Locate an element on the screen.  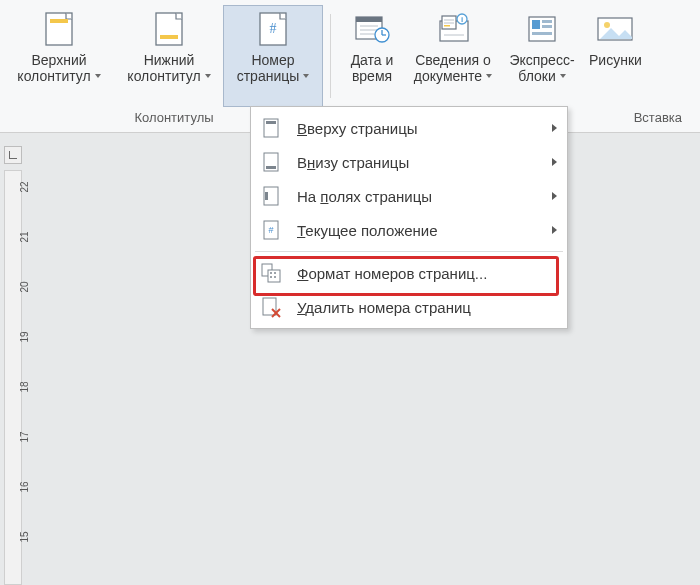
menu-page-margins: На полях страницы is located at coordinates (409, 196).